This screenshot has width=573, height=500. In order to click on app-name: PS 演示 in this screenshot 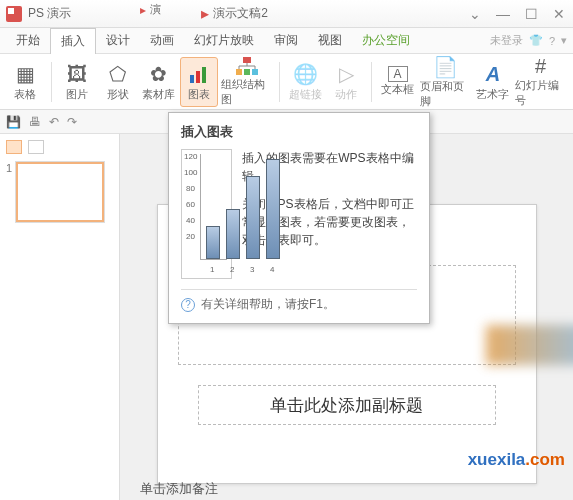, I will do `click(50, 14)`.